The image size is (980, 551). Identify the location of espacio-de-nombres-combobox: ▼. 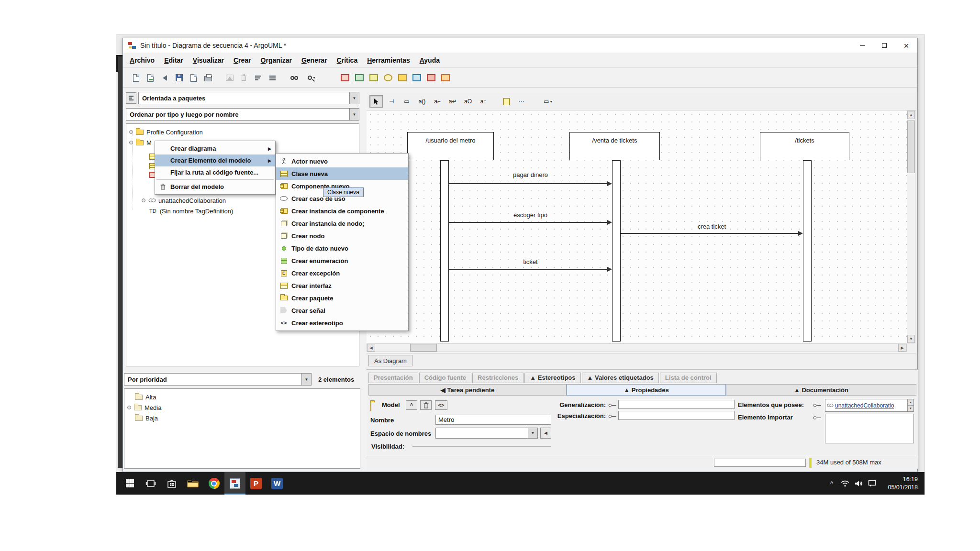
(487, 433).